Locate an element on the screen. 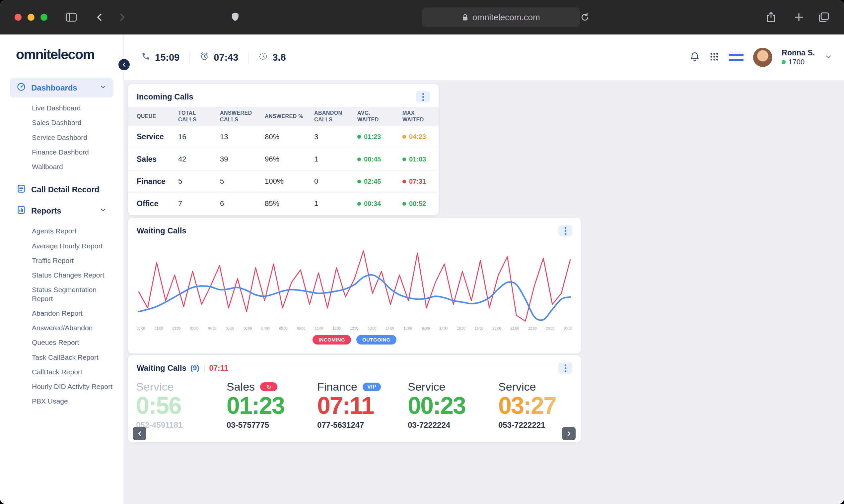 Image resolution: width=844 pixels, height=504 pixels. table-body: Service161380%301:2304:23Sales423996%100… is located at coordinates (283, 170).